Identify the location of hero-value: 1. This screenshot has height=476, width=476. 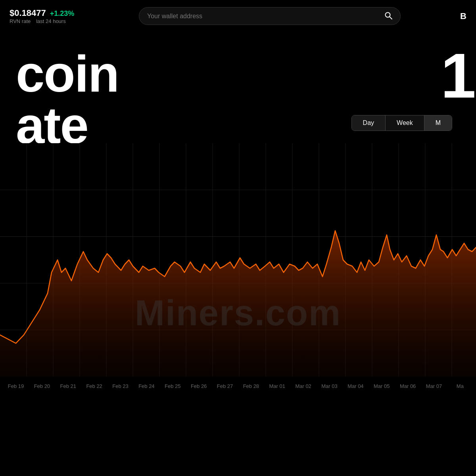
(459, 76).